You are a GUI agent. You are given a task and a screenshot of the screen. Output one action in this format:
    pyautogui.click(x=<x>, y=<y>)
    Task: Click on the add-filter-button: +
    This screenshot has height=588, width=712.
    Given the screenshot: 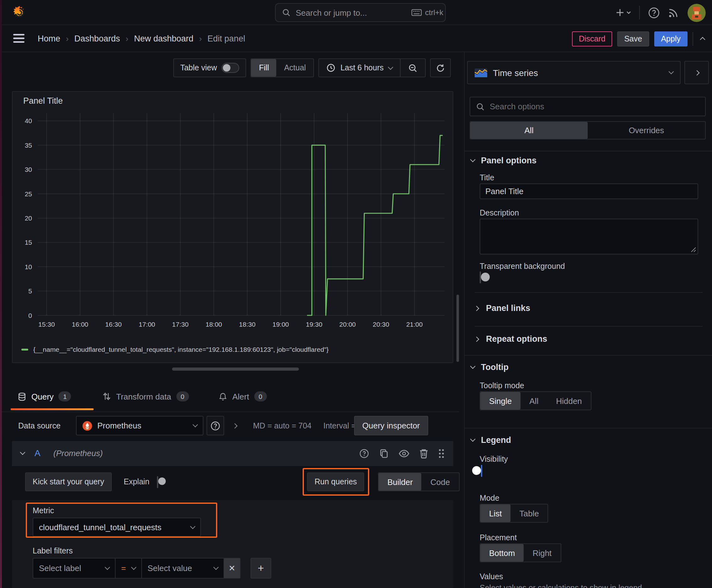 What is the action you would take?
    pyautogui.click(x=261, y=568)
    